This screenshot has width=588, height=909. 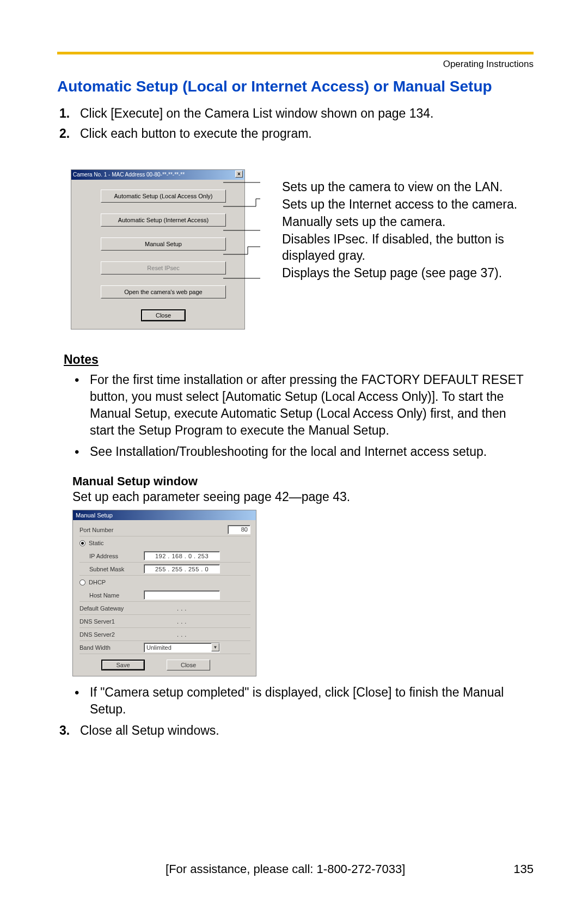 I want to click on step-2: 2.Click each button to execute the progr…, so click(x=307, y=134).